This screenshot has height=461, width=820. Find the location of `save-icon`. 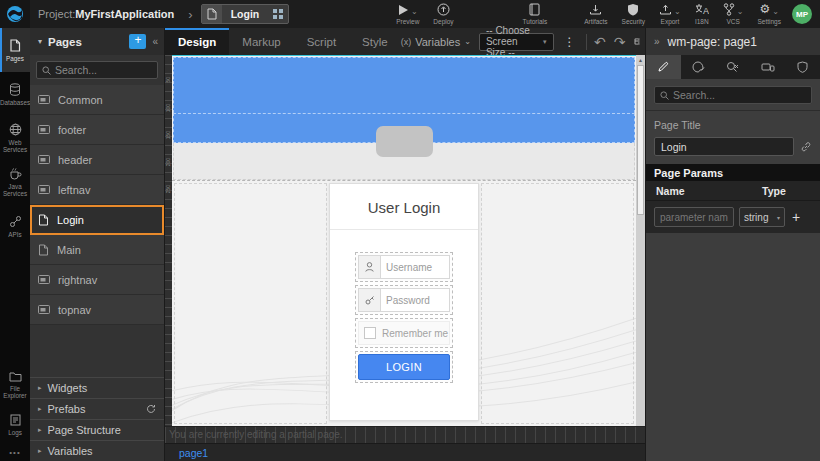

save-icon is located at coordinates (637, 42).